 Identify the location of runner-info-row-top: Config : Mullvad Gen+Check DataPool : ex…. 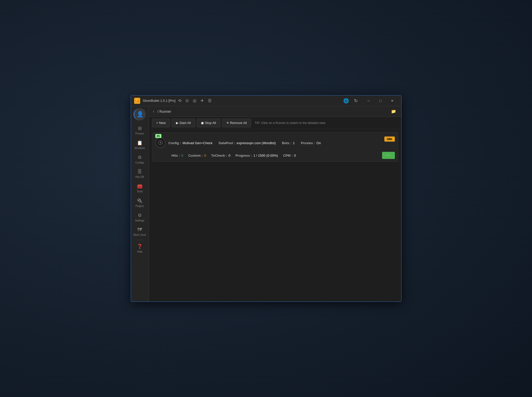
(275, 143).